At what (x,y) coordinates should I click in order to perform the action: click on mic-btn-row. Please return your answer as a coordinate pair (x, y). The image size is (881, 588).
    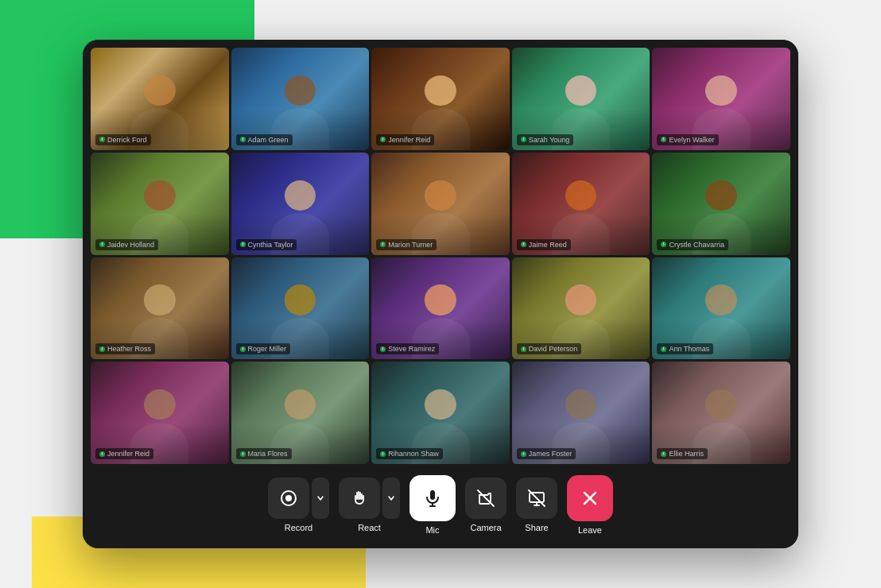
    Looking at the image, I should click on (433, 498).